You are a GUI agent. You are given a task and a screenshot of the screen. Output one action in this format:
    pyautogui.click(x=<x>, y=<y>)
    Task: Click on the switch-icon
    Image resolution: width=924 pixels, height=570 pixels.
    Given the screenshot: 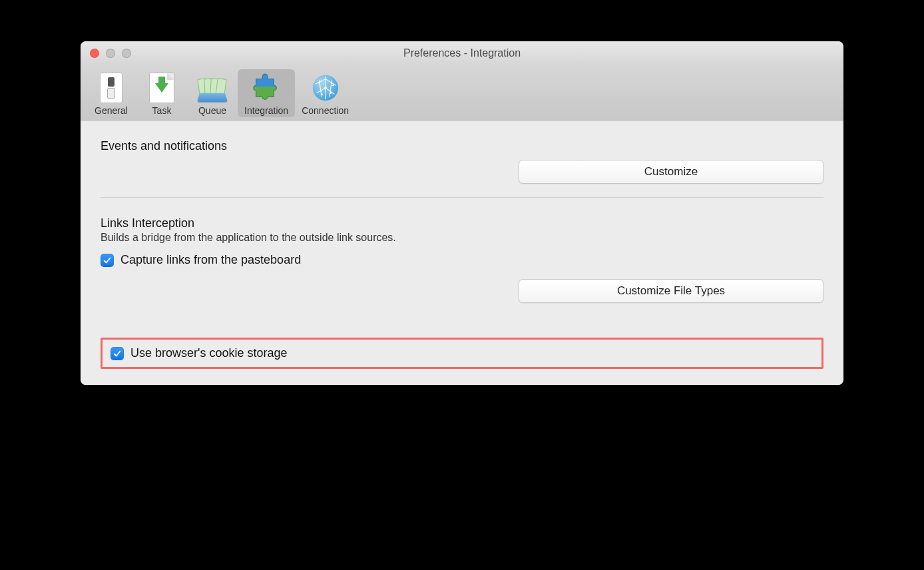 What is the action you would take?
    pyautogui.click(x=111, y=88)
    